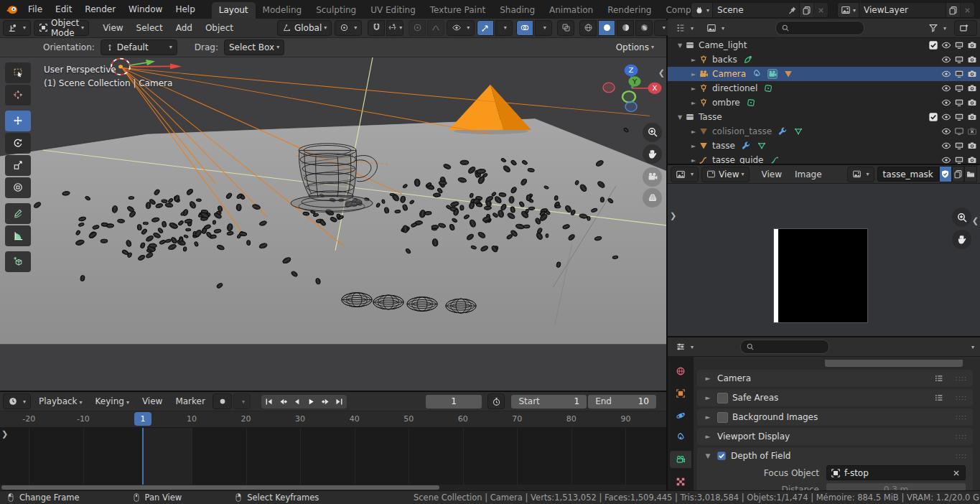 The height and width of the screenshot is (504, 980). What do you see at coordinates (461, 28) in the screenshot?
I see `object-visibility-dropdown: ▾` at bounding box center [461, 28].